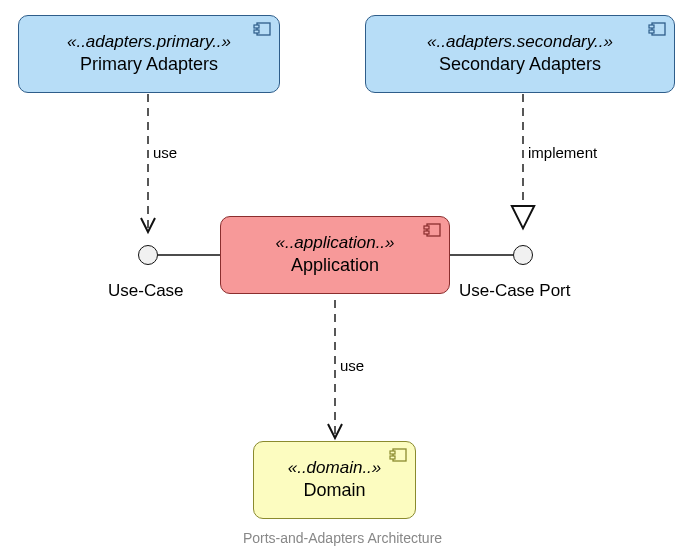 The width and height of the screenshot is (685, 558). I want to click on port-use-case-port, so click(523, 255).